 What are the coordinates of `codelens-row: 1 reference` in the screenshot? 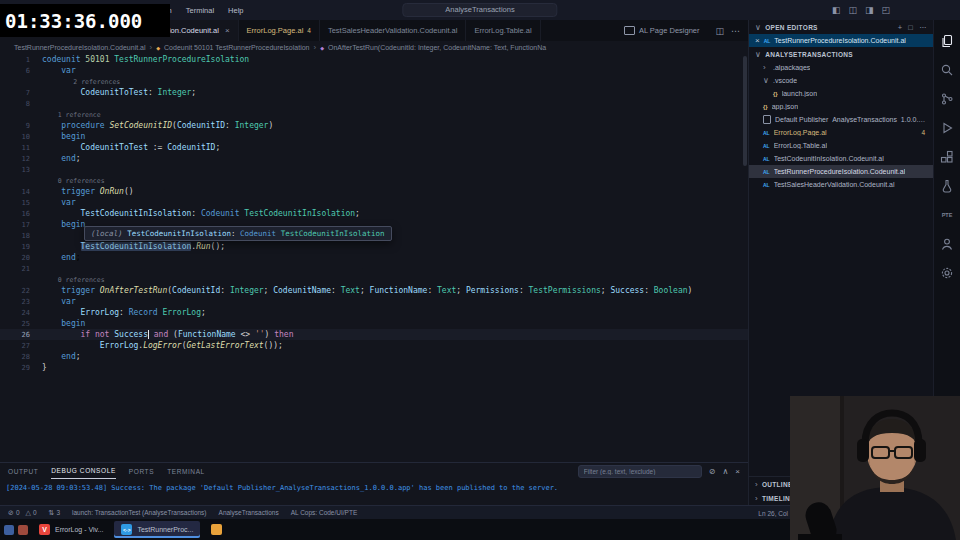 It's located at (374, 114).